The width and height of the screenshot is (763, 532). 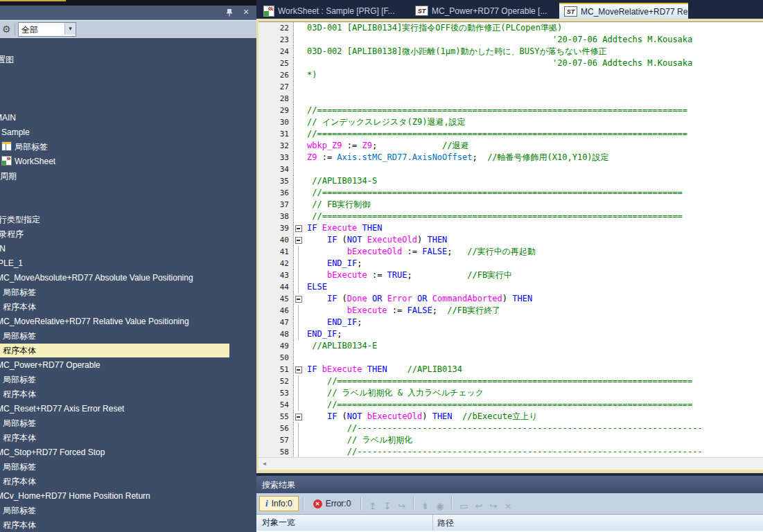 What do you see at coordinates (511, 370) in the screenshot?
I see `code-line: 51IF bExecute THEN //APLIB0134` at bounding box center [511, 370].